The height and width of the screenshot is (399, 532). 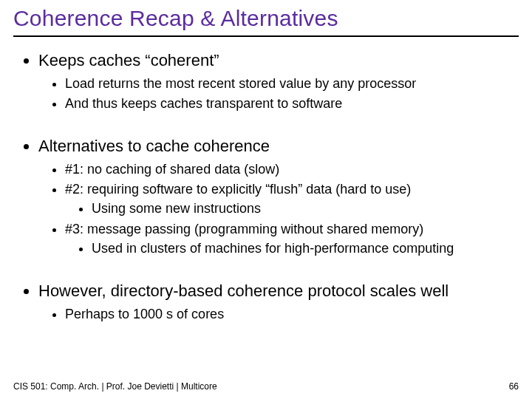 I want to click on bullet-text: Alternatives to cache coherence, so click(x=154, y=146).